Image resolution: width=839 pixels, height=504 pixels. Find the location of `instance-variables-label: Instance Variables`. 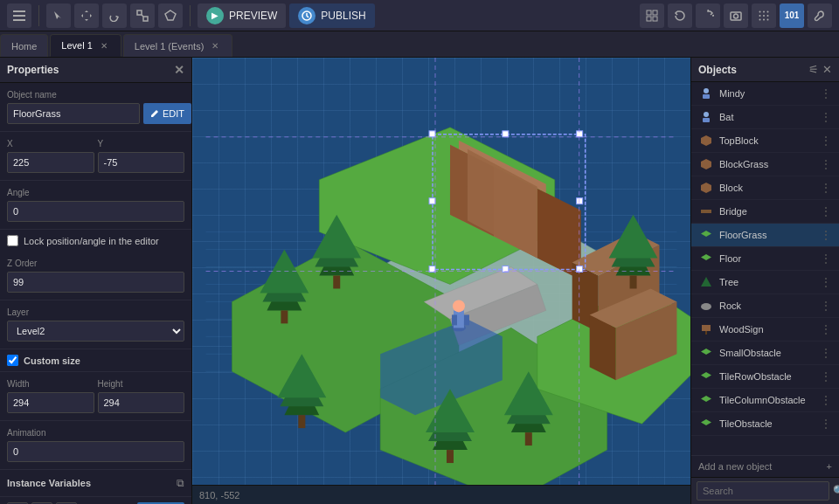

instance-variables-label: Instance Variables is located at coordinates (49, 483).